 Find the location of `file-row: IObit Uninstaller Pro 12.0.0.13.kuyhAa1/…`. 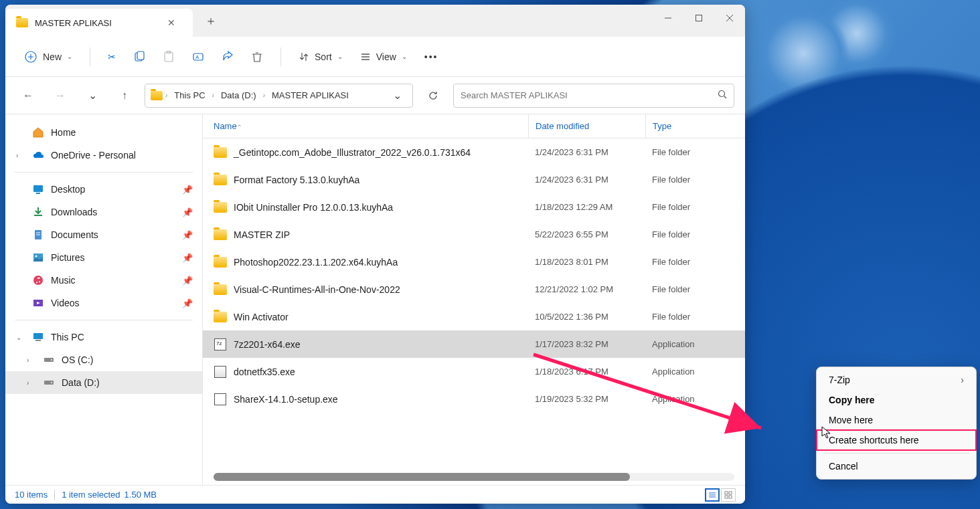

file-row: IObit Uninstaller Pro 12.0.0.13.kuyhAa1/… is located at coordinates (474, 207).